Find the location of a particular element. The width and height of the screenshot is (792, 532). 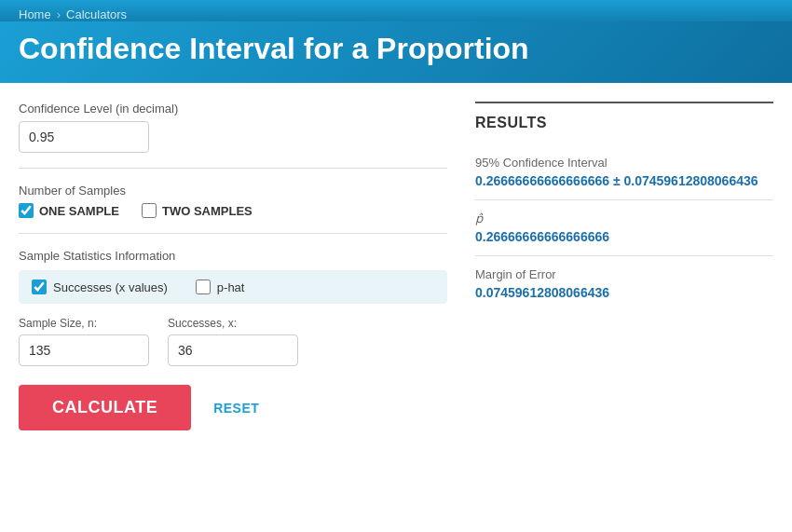

breadcrumb-calculators: Calculators is located at coordinates (97, 15).